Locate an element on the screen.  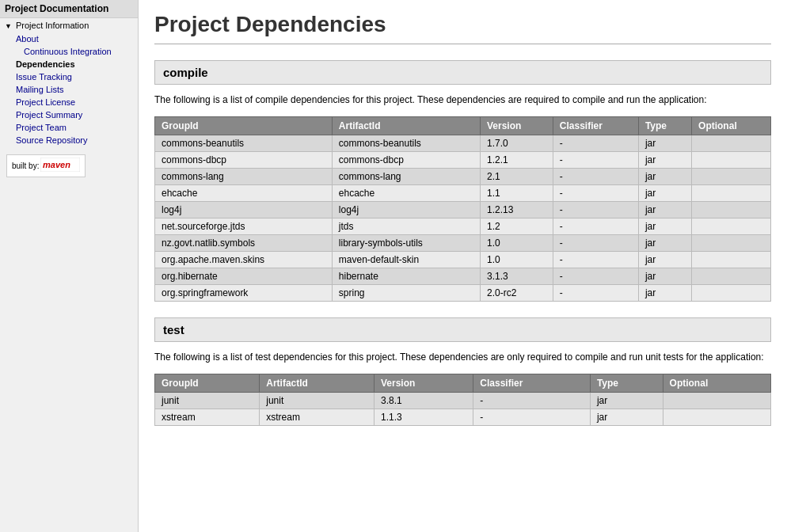
sidebar-item-project-license: Project License is located at coordinates (69, 102).